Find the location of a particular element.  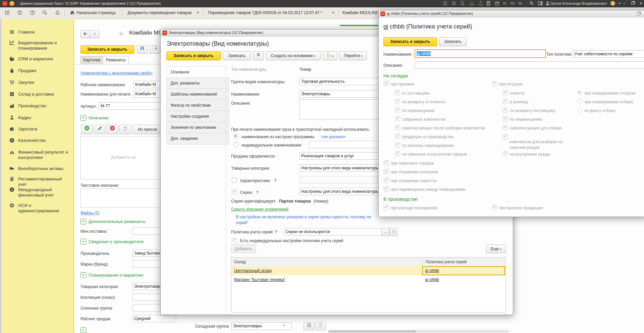

info-icon: i is located at coordinates (613, 3).